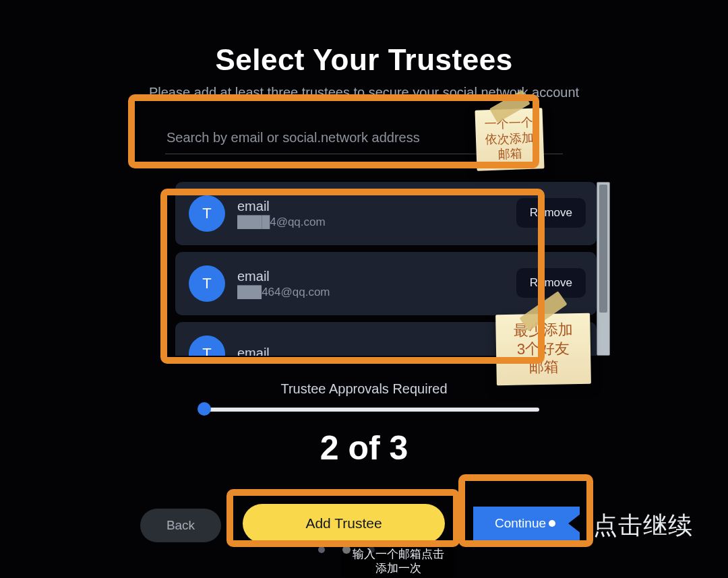 The height and width of the screenshot is (578, 728). Describe the element at coordinates (364, 389) in the screenshot. I see `approvals-required-label: Trustee Approvals Required` at that location.